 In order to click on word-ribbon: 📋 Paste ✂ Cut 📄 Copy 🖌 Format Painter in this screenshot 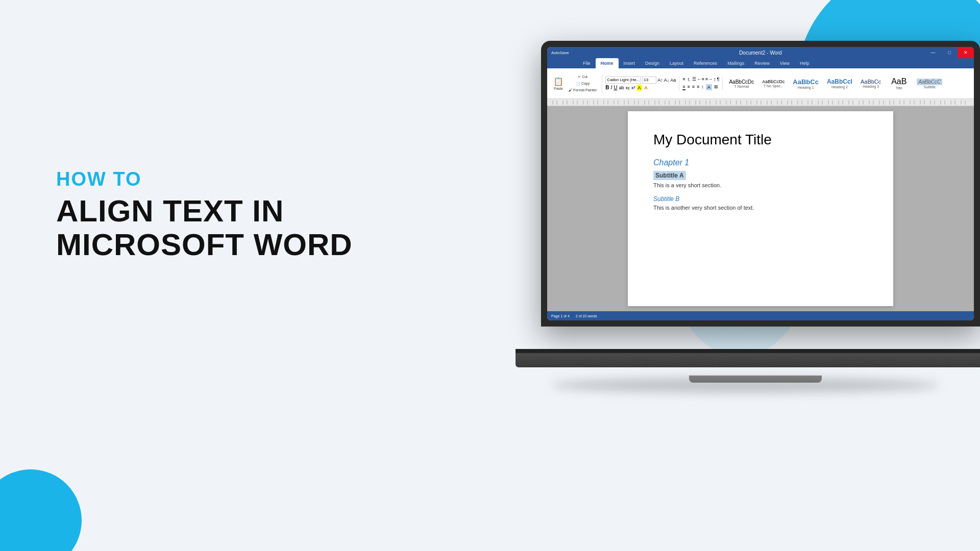, I will do `click(761, 84)`.